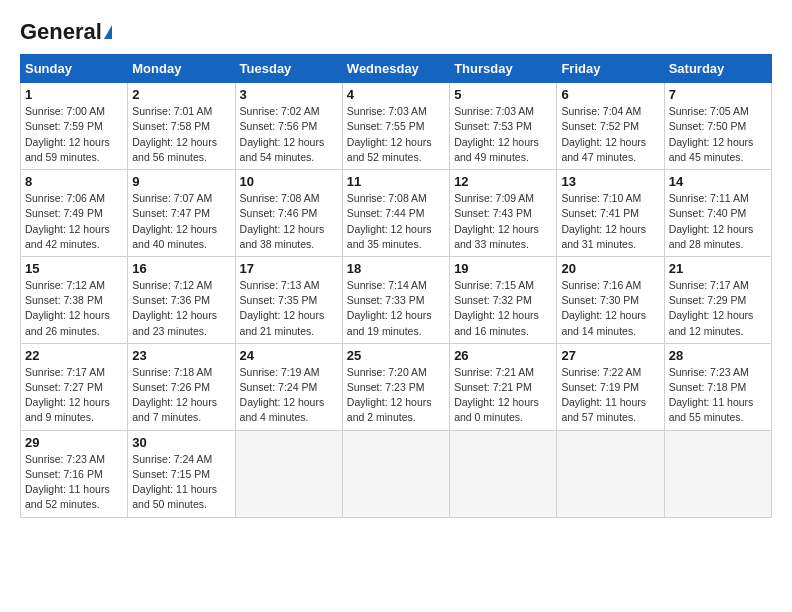 The height and width of the screenshot is (612, 792). What do you see at coordinates (718, 94) in the screenshot?
I see `day-number: 7` at bounding box center [718, 94].